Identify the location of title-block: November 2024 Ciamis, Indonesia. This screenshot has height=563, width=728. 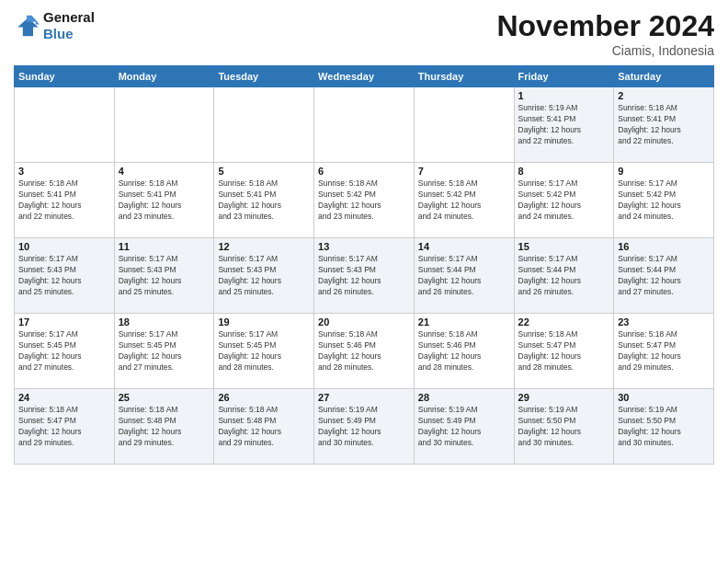
(605, 33).